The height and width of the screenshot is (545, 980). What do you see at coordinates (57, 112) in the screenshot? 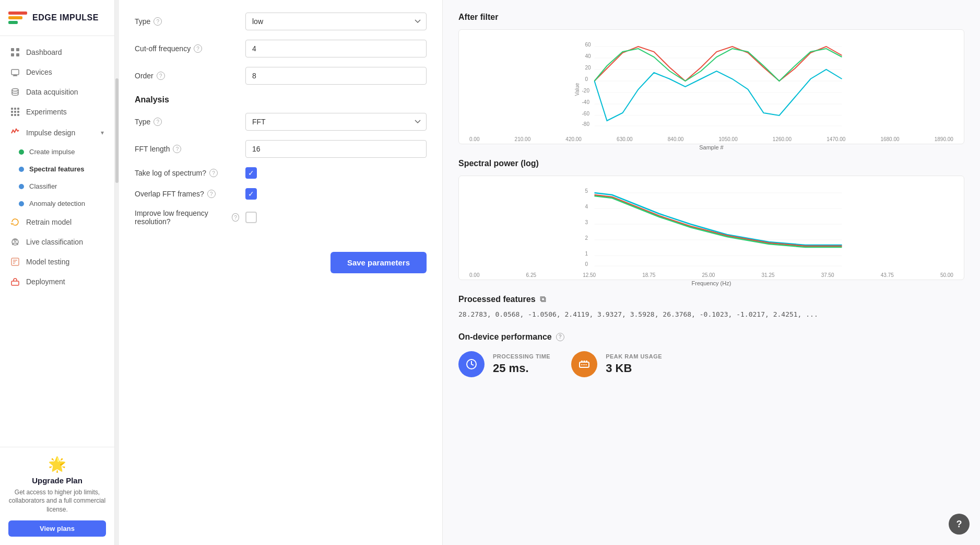
I see `sidebar-item-experiments: Experiments` at bounding box center [57, 112].